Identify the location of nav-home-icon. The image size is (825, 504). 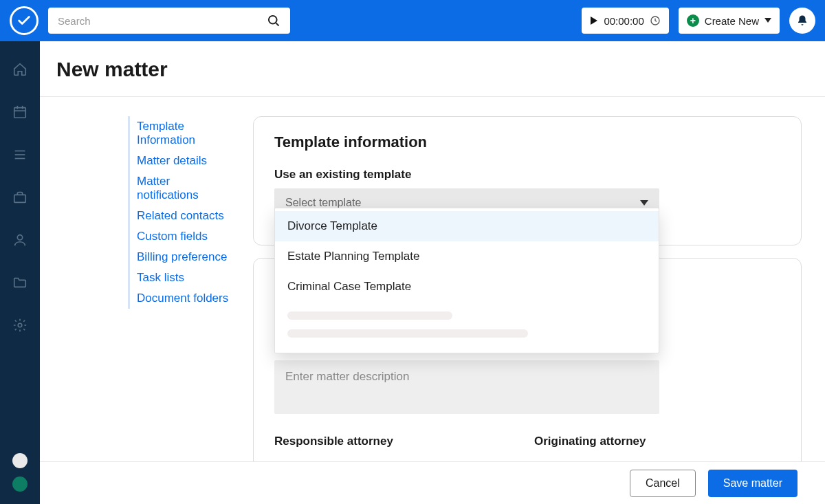
(20, 69).